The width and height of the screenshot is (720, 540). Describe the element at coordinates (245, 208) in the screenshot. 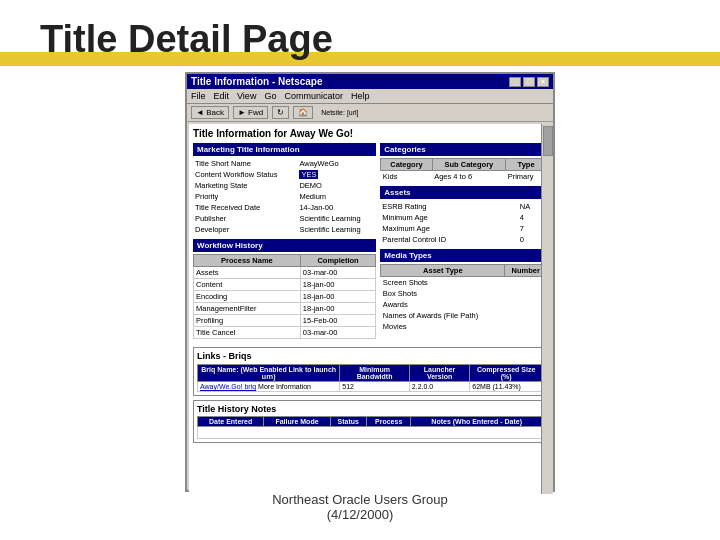

I see `label-received-date: Title Received Date` at that location.